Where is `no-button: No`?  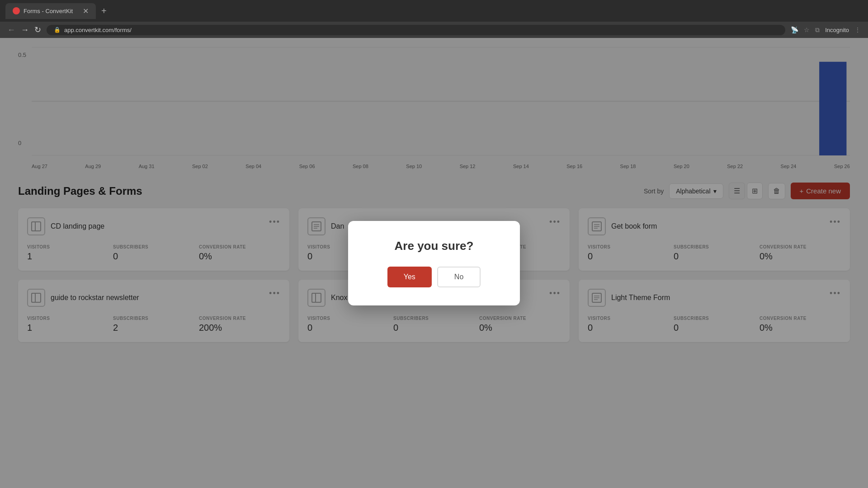 no-button: No is located at coordinates (459, 277).